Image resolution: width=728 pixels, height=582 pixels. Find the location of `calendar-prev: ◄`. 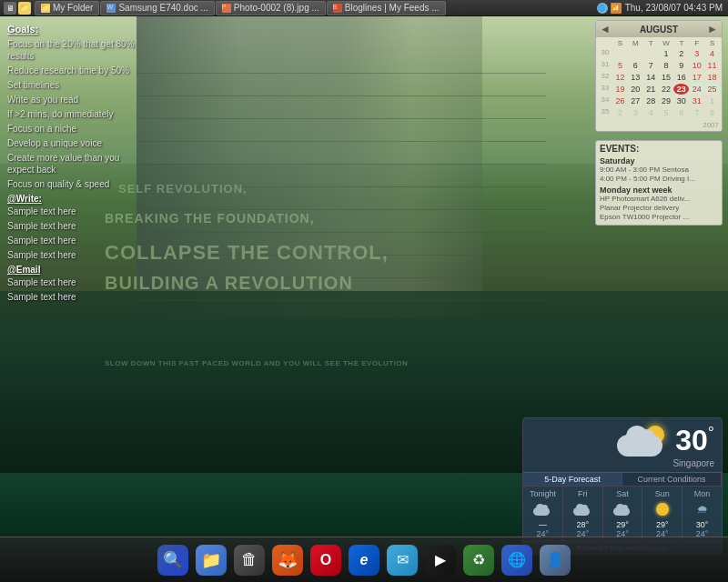

calendar-prev: ◄ is located at coordinates (605, 29).